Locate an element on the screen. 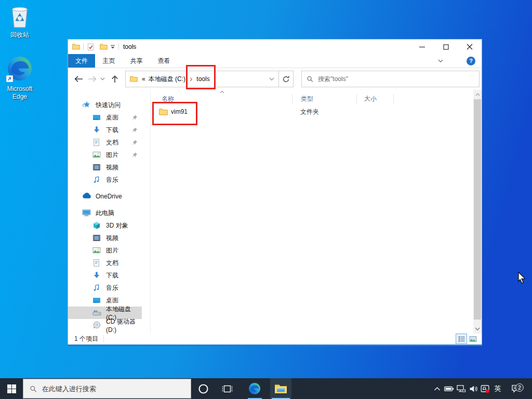  back-arrow-icon is located at coordinates (78, 79).